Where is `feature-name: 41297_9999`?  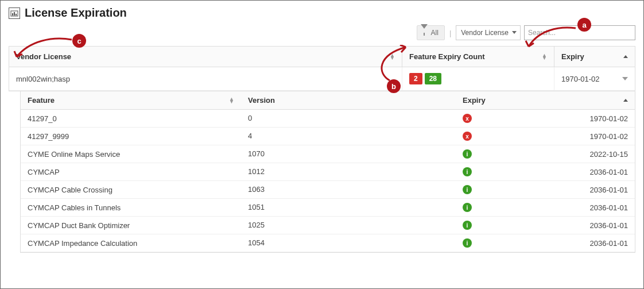
feature-name: 41297_9999 is located at coordinates (131, 136).